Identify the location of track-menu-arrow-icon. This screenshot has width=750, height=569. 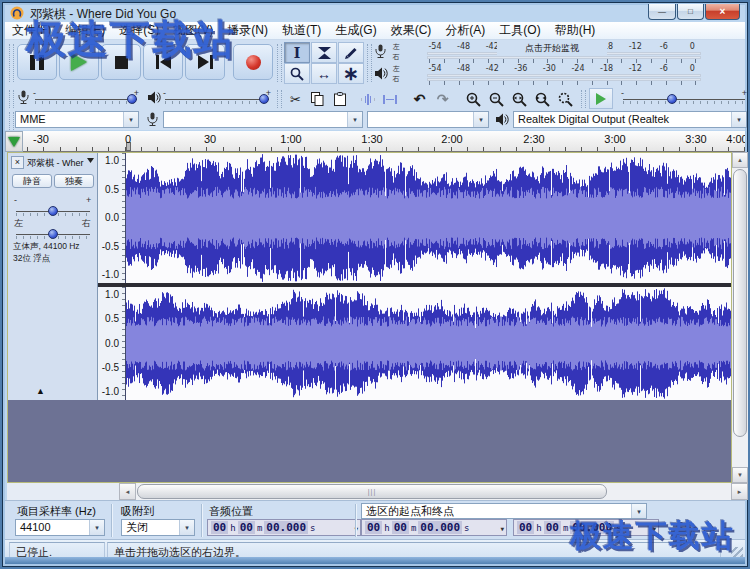
(90, 160).